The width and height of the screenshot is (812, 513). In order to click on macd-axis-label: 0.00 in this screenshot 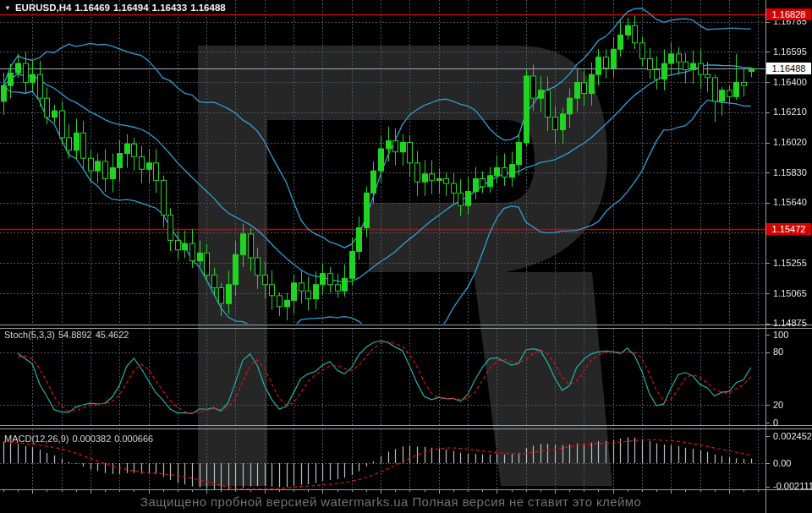, I will do `click(782, 463)`.